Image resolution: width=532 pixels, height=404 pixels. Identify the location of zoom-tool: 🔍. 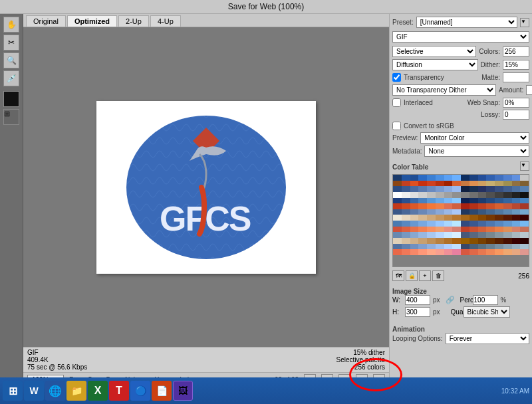
(11, 60).